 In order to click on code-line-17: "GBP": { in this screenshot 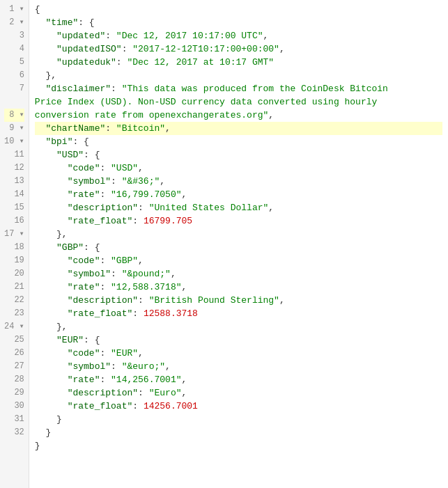, I will do `click(238, 248)`.